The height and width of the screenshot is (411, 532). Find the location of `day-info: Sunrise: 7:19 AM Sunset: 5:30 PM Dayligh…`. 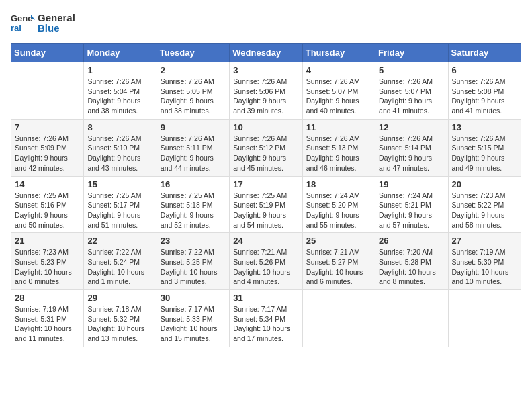

day-info: Sunrise: 7:19 AM Sunset: 5:30 PM Dayligh… is located at coordinates (485, 267).